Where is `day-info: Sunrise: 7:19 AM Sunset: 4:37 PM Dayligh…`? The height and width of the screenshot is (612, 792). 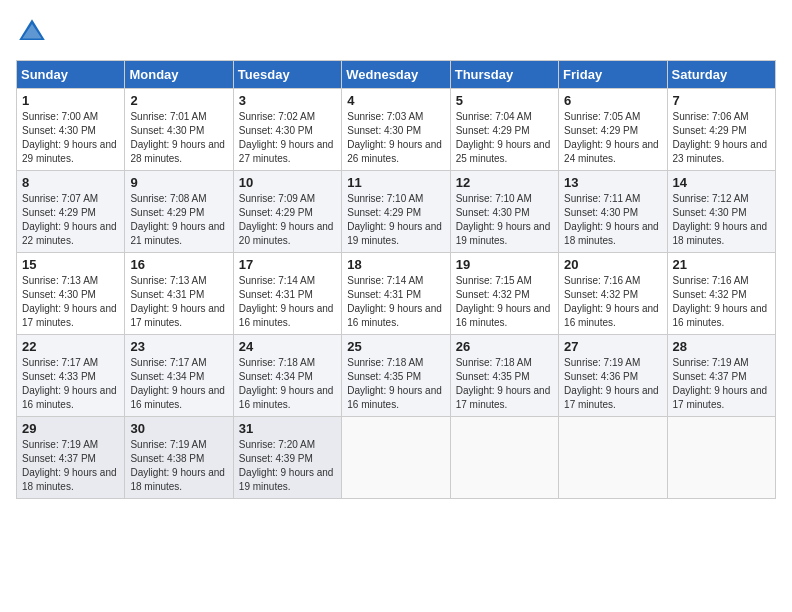 day-info: Sunrise: 7:19 AM Sunset: 4:37 PM Dayligh… is located at coordinates (70, 466).